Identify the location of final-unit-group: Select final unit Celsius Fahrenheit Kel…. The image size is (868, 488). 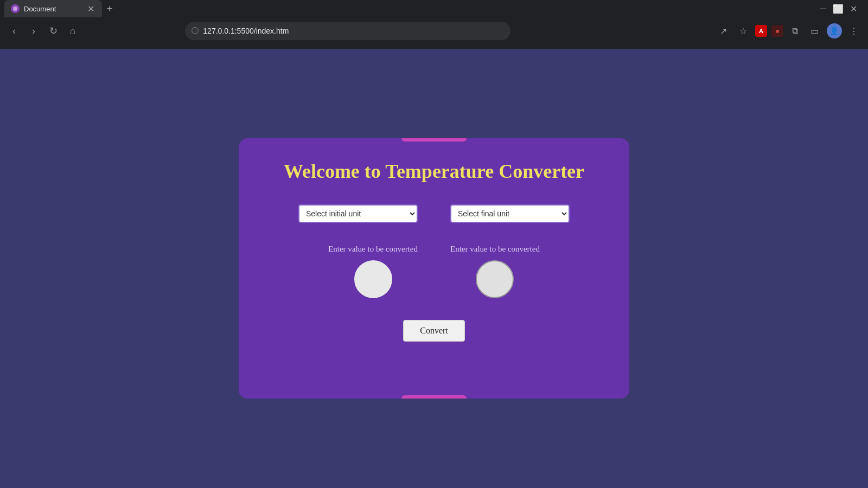
(510, 214).